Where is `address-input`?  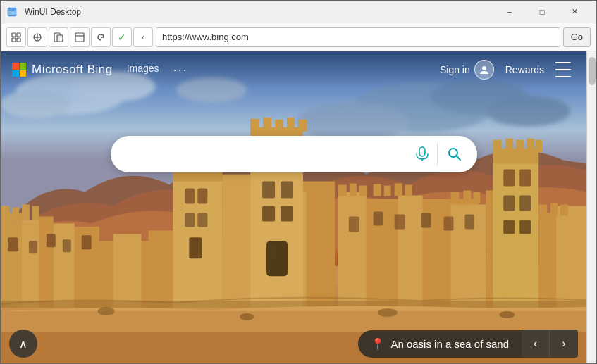
address-input is located at coordinates (358, 37).